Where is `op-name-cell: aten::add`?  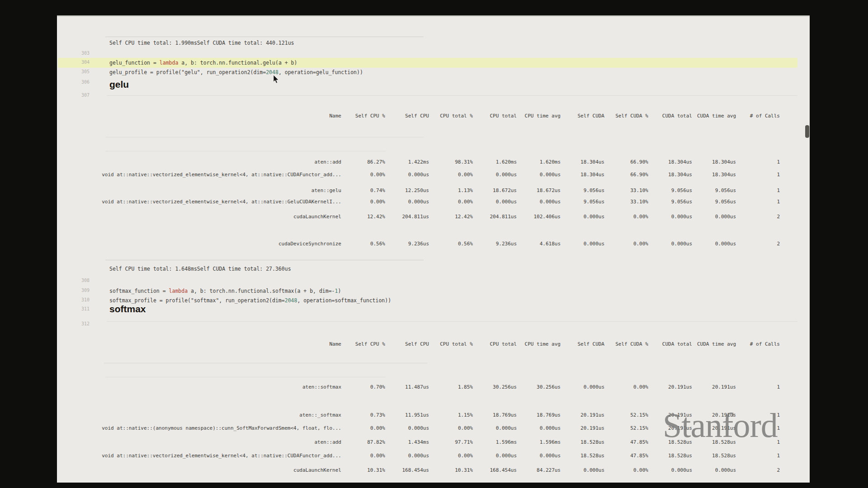
op-name-cell: aten::add is located at coordinates (220, 442).